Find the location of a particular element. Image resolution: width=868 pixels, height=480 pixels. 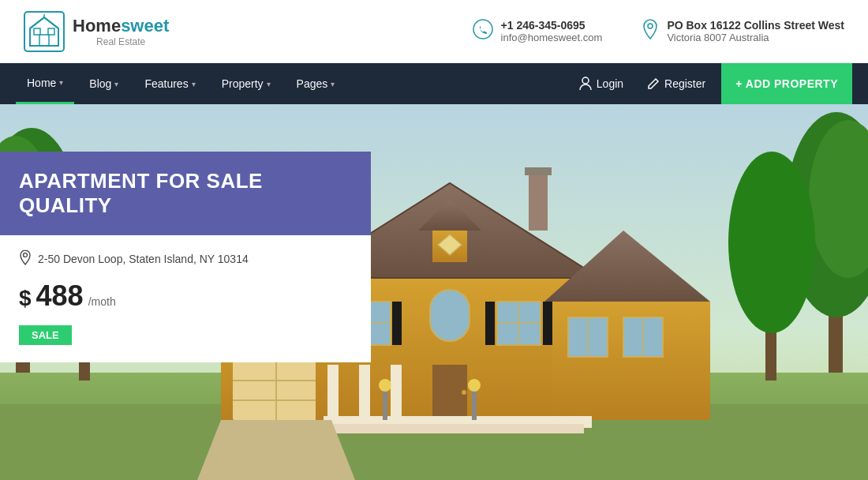

nav-item-property: Property ▾ is located at coordinates (246, 84).